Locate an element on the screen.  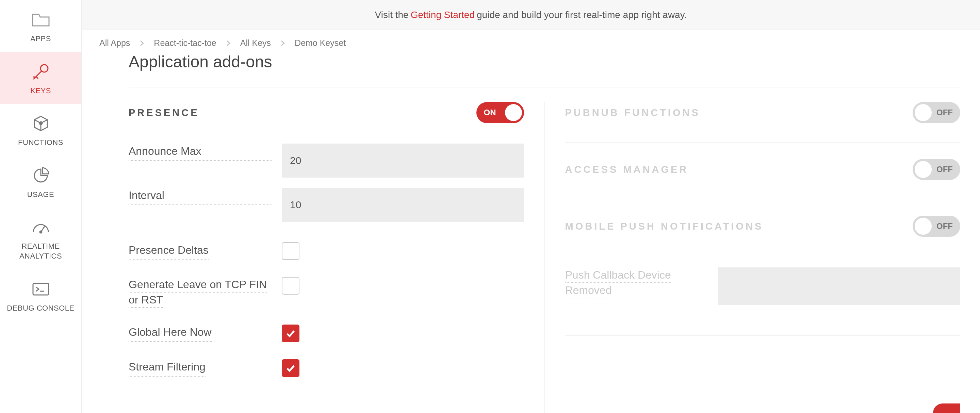
global-here-now-row: Global Here Now is located at coordinates (326, 333).